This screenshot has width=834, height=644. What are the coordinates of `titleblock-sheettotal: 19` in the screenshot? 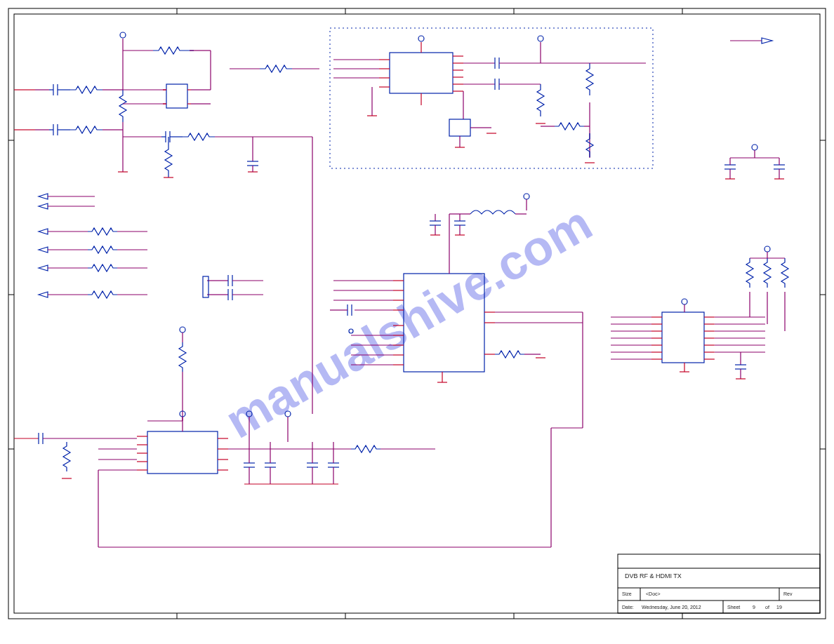 It's located at (779, 608).